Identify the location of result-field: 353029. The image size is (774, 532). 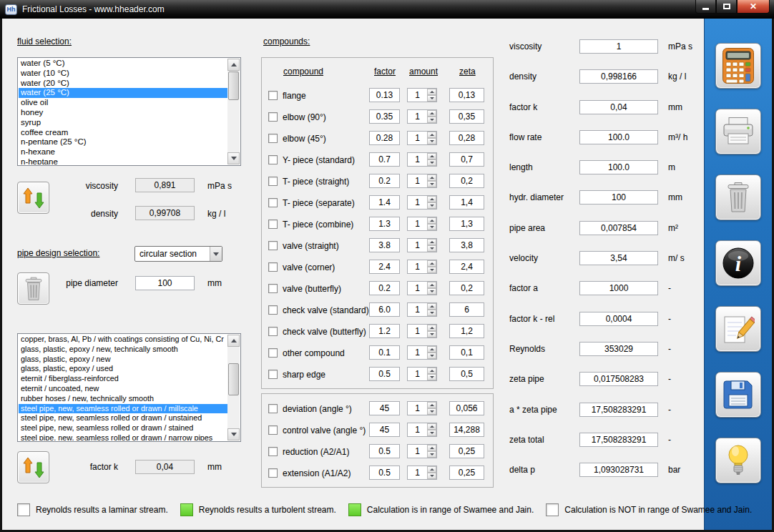
(619, 349).